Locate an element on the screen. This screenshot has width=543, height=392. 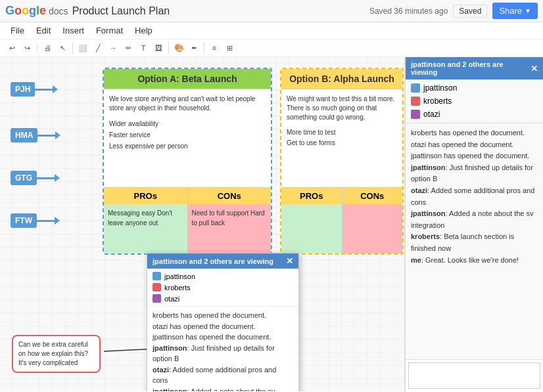
comment-bubble: Can we be extra careful on how we explai… is located at coordinates (57, 354).